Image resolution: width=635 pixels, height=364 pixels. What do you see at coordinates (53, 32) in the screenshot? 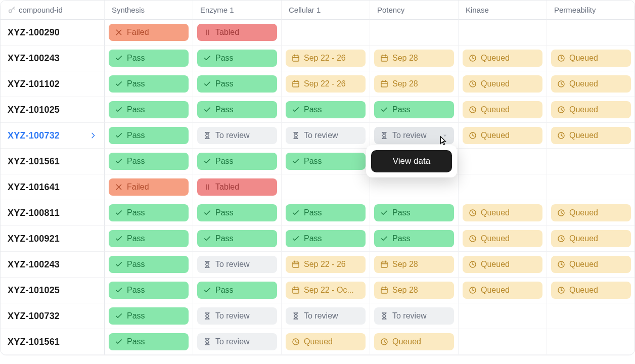
I see `compound-id-cell: XYZ-100290` at bounding box center [53, 32].